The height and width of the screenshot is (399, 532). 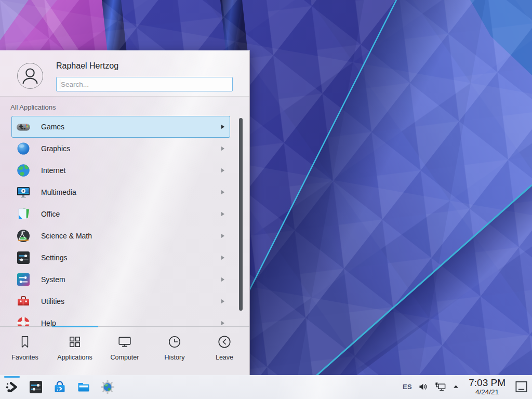 What do you see at coordinates (53, 280) in the screenshot?
I see `category-label: System` at bounding box center [53, 280].